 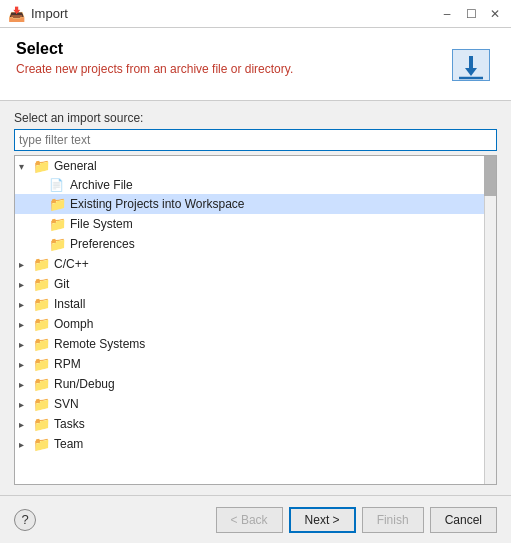 What do you see at coordinates (250, 364) in the screenshot?
I see `tree-item: ▸📁RPM` at bounding box center [250, 364].